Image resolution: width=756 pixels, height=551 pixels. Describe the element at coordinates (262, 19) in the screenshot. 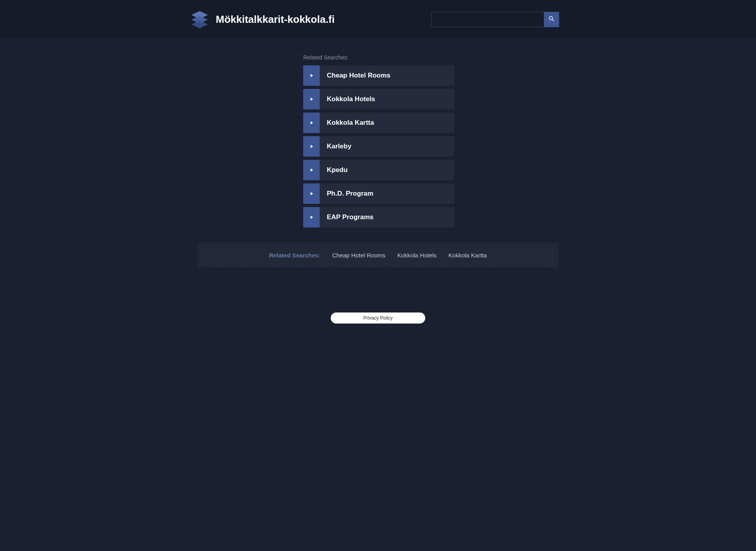

I see `logo-area: Mökkitalkkarit-kokkola.fi` at that location.